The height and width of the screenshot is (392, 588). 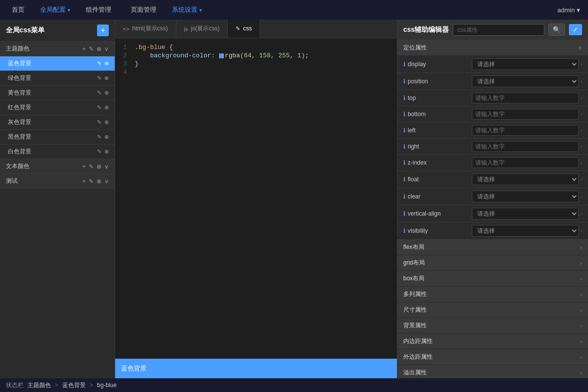 What do you see at coordinates (493, 371) in the screenshot?
I see `section-overflow: 溢出属性 ›` at bounding box center [493, 371].